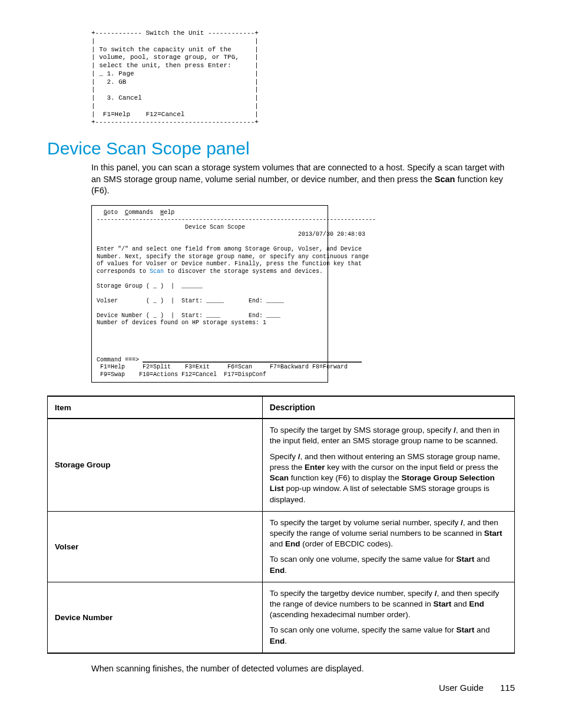 This screenshot has height=728, width=562. I want to click on screen-command-line: Command ===> ___________________________…, so click(229, 360).